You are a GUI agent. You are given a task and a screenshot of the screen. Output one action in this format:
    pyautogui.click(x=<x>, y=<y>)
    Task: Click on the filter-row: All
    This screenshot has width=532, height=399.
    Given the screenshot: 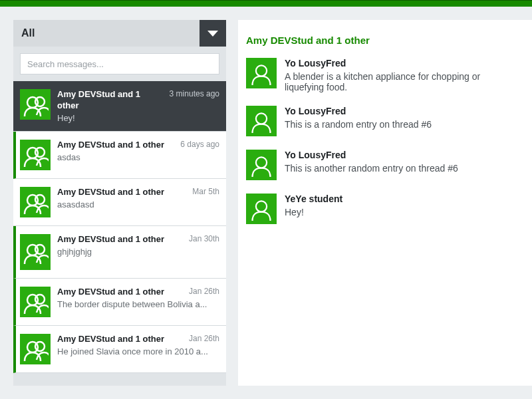 What is the action you would take?
    pyautogui.click(x=120, y=33)
    